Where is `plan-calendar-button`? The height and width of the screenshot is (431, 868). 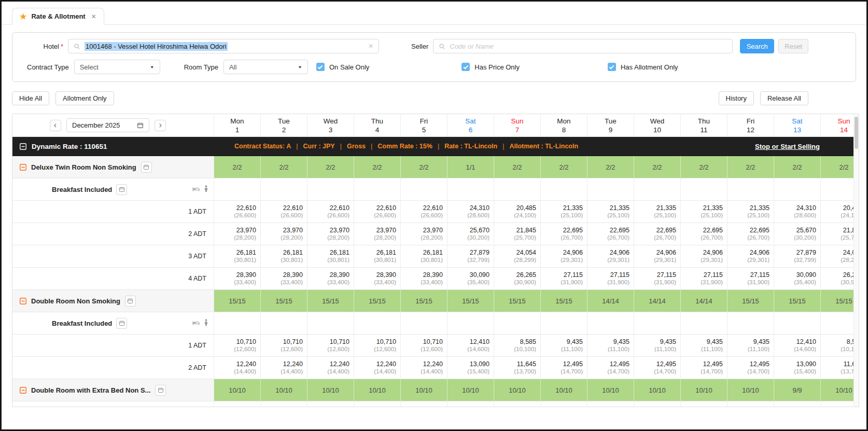 plan-calendar-button is located at coordinates (121, 190).